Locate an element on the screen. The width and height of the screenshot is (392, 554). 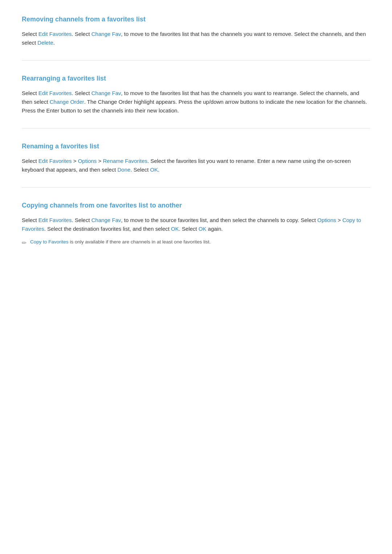
highlight-term: Done is located at coordinates (124, 170).